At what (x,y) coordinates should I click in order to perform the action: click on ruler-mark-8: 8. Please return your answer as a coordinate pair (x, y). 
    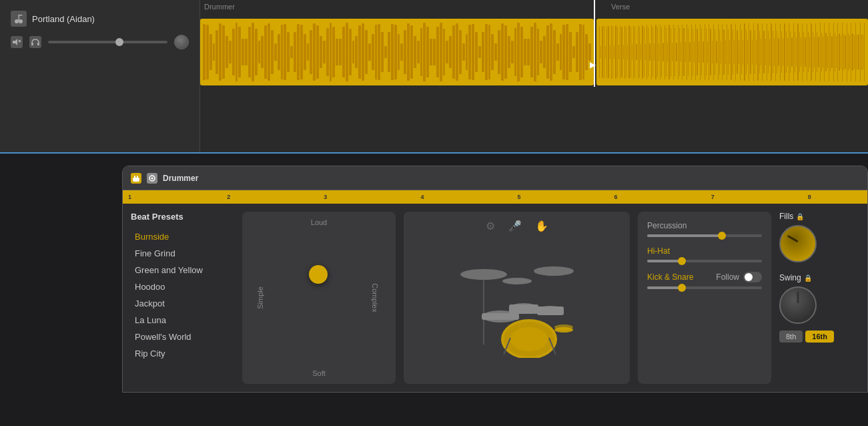
    Looking at the image, I should click on (810, 197).